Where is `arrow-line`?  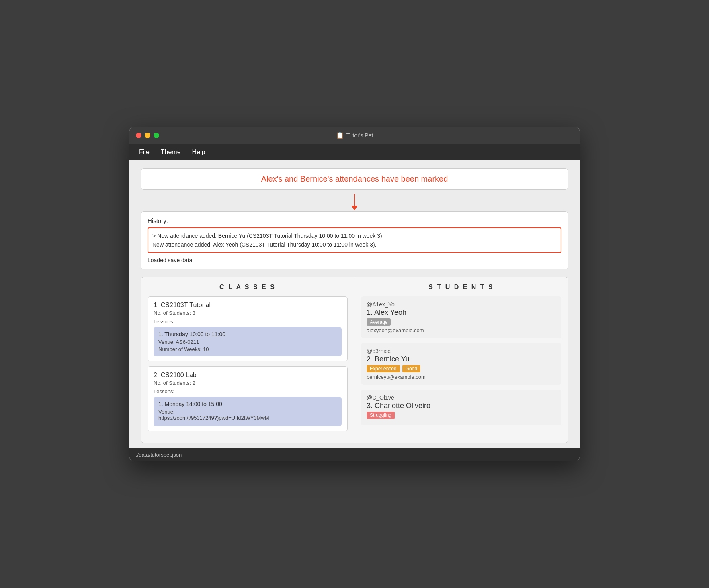
arrow-line is located at coordinates (354, 200).